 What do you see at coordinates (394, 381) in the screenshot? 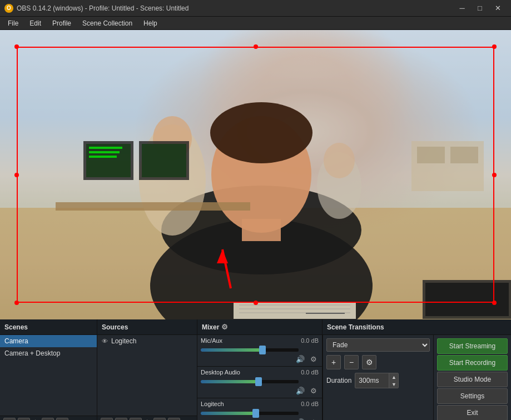
I see `duration-spinner: ▲ ▼` at bounding box center [394, 381].